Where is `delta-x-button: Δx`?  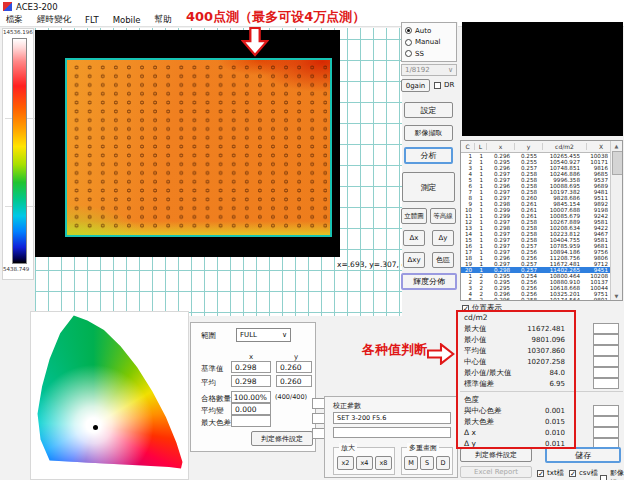 delta-x-button: Δx is located at coordinates (414, 238).